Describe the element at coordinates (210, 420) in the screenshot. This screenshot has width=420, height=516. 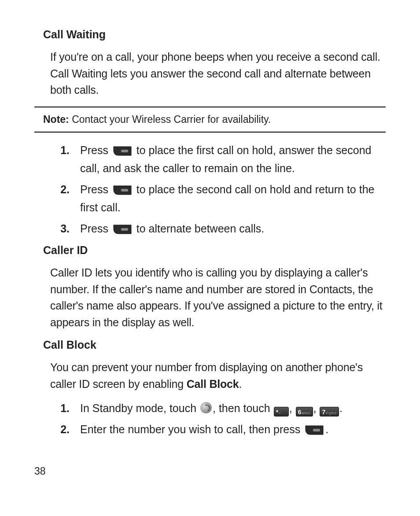
I see `steps-call-block: 1. In Standby mode, touch , then touch *…` at that location.